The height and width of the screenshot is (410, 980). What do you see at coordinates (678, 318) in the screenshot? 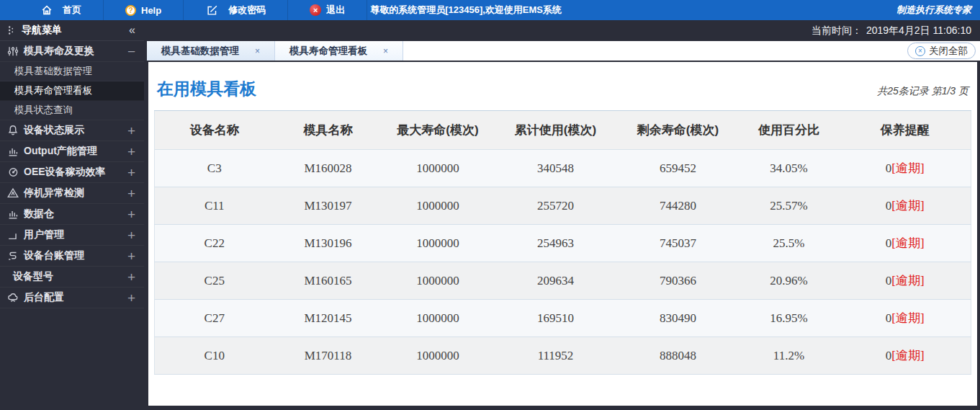
I see `remaining-life-cell: 830490` at bounding box center [678, 318].